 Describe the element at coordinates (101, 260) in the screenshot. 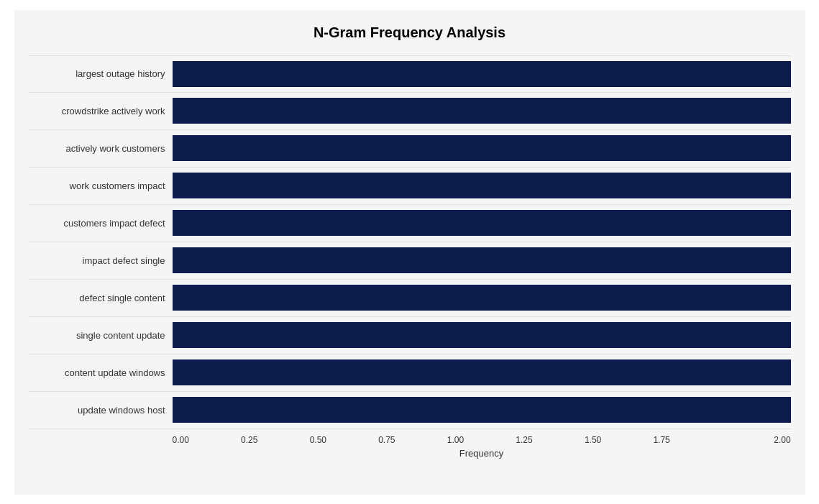

I see `bar-label: impact defect single` at that location.